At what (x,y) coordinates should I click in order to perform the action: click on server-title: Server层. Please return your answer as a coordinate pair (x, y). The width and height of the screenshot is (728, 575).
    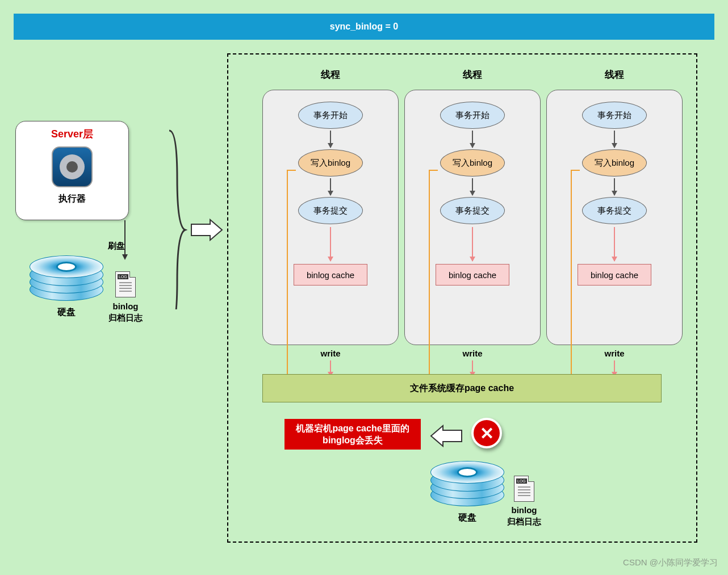
    Looking at the image, I should click on (72, 134).